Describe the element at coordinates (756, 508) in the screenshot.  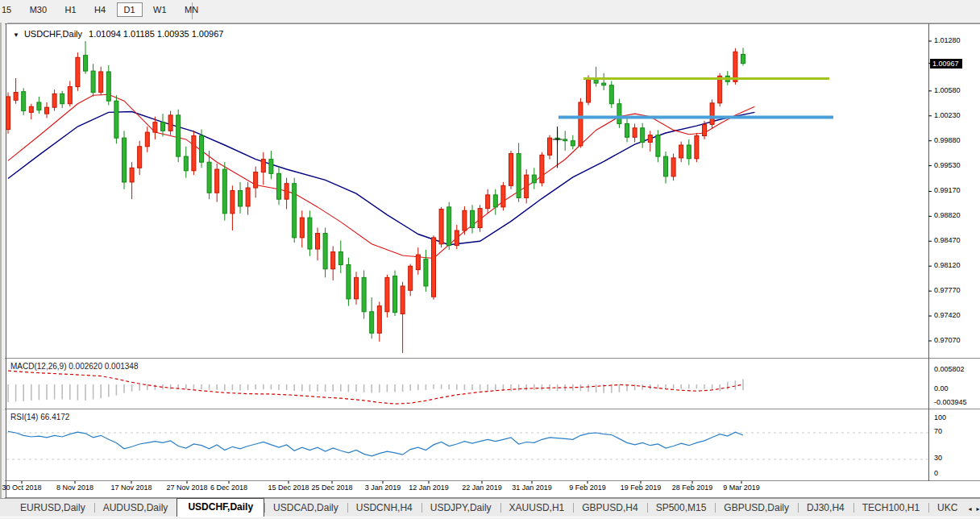
I see `tab-gbpusd-daily: GBPUSD,Daily` at that location.